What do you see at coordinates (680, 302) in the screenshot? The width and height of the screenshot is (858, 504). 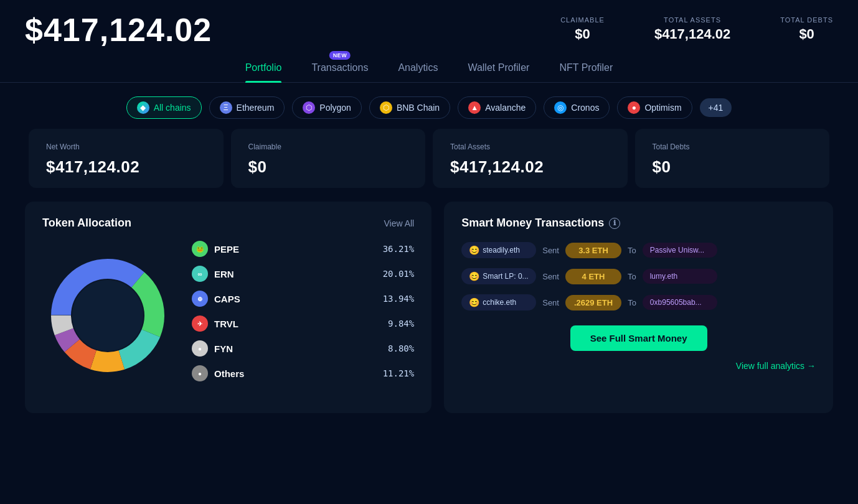 I see `tx2-dest: 0xb95605bab...` at bounding box center [680, 302].